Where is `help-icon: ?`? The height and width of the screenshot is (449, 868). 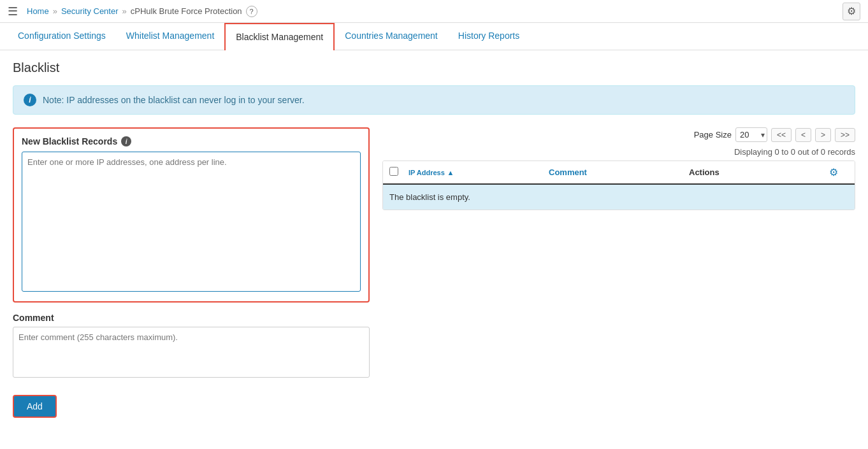 help-icon: ? is located at coordinates (252, 11).